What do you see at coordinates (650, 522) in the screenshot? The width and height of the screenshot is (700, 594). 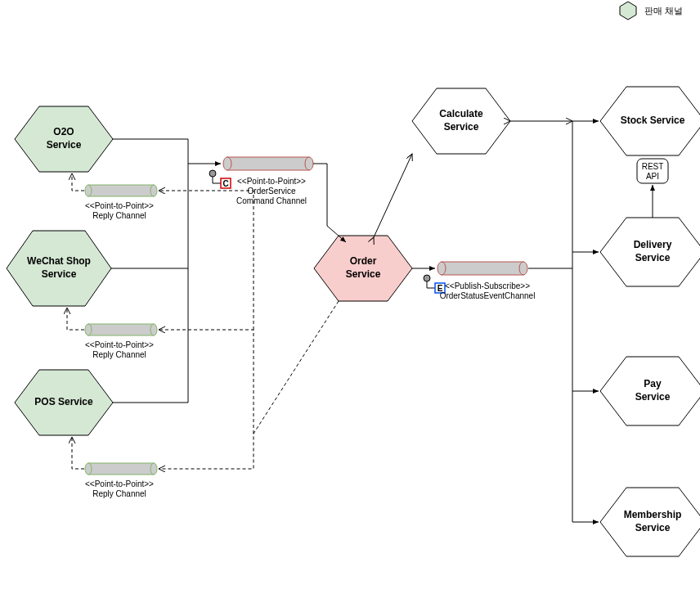 I see `membership-service-hex: Membership Service` at bounding box center [650, 522].